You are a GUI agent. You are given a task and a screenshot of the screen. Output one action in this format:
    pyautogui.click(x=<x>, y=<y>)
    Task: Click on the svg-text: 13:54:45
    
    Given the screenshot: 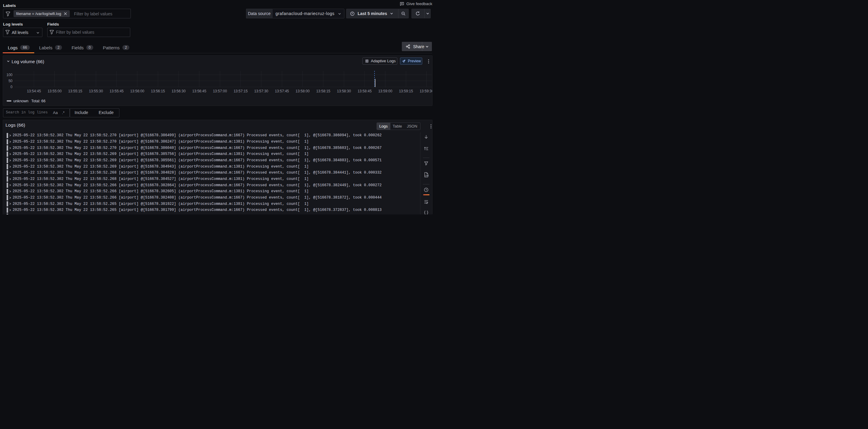 What is the action you would take?
    pyautogui.click(x=34, y=91)
    